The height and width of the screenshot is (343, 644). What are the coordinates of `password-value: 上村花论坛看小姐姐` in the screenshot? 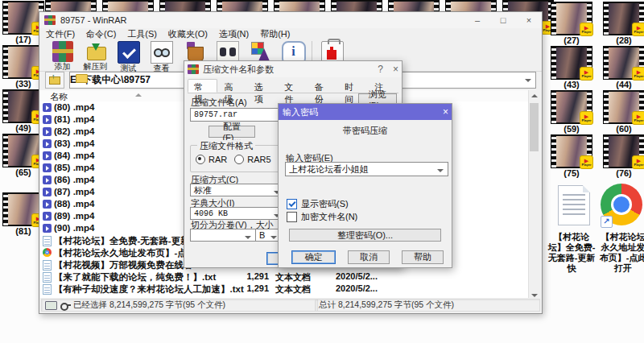 It's located at (328, 169).